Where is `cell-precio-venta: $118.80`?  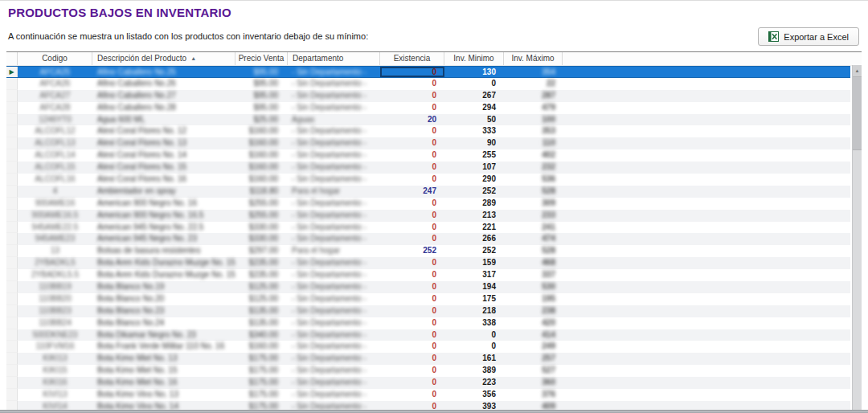 cell-precio-venta: $118.80 is located at coordinates (262, 191).